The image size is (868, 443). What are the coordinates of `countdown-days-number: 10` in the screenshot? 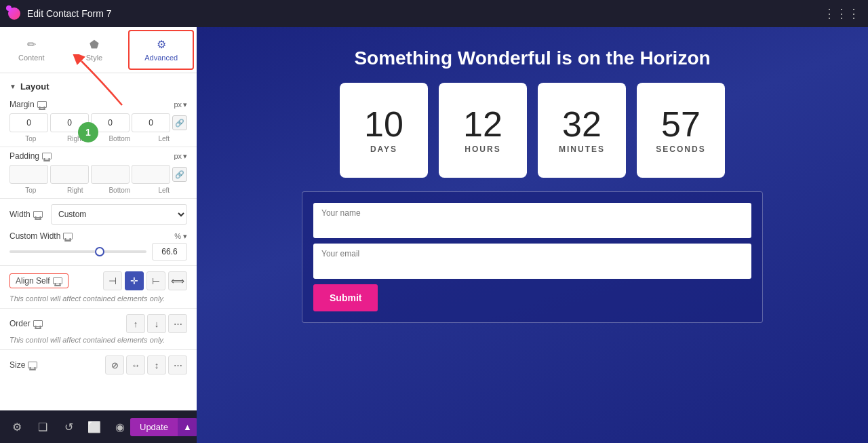 It's located at (384, 124).